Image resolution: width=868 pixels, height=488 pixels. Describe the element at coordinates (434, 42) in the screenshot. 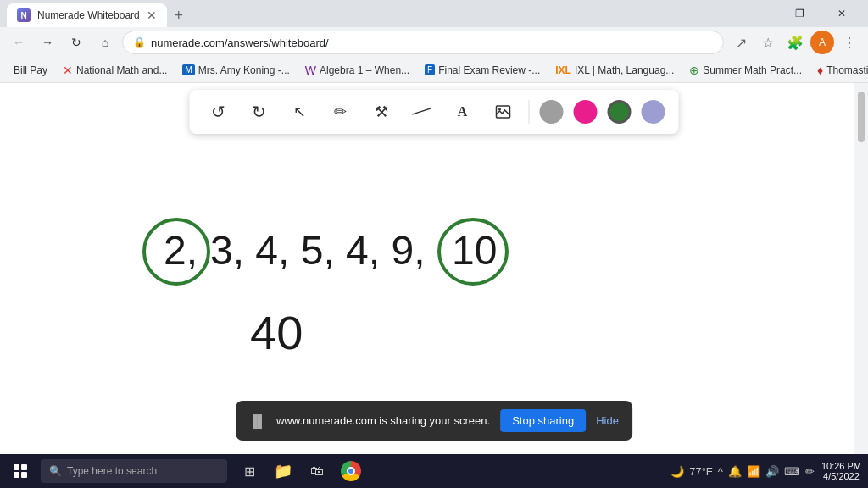

I see `address-bar: ← → ↻ ⌂ 🔒 numerade.com/answers/whiteboar…` at that location.